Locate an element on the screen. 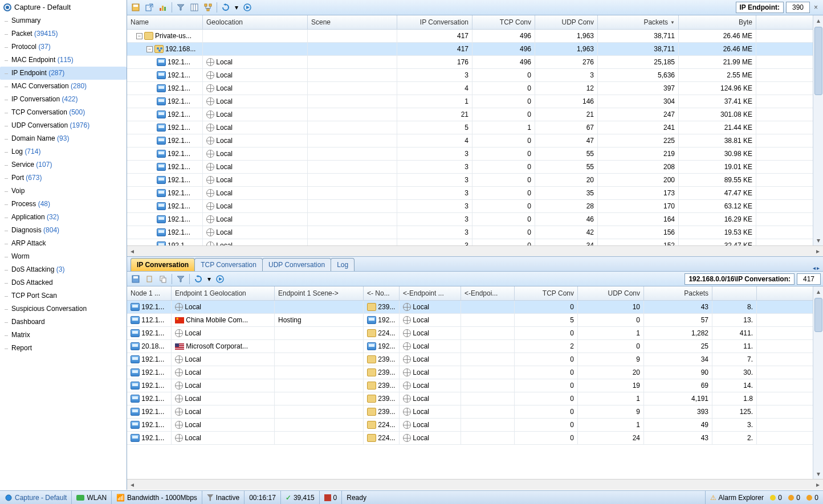 The width and height of the screenshot is (823, 504). table-row: 192.1... Local302020089.55 KE is located at coordinates (470, 180).